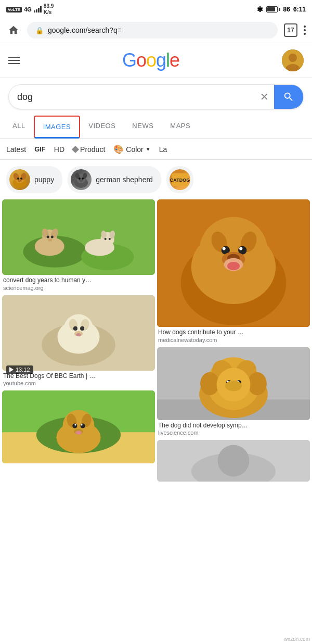 The height and width of the screenshot is (644, 312). I want to click on filter-latest-label: Latest, so click(16, 149).